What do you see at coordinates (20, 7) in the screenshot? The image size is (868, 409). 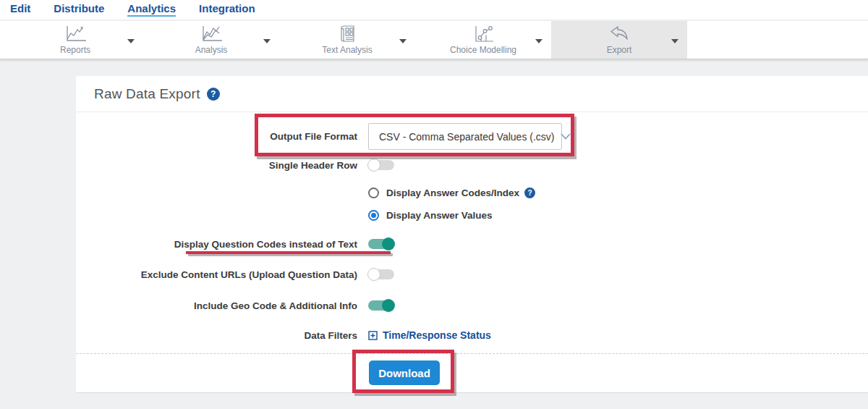 I see `nav-item-edit: Edit` at bounding box center [20, 7].